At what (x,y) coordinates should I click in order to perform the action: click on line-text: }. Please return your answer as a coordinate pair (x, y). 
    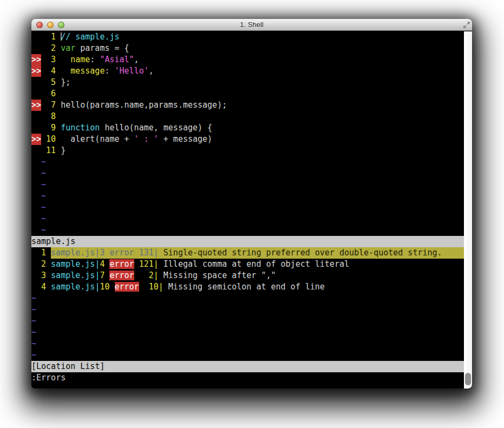
    Looking at the image, I should click on (262, 150).